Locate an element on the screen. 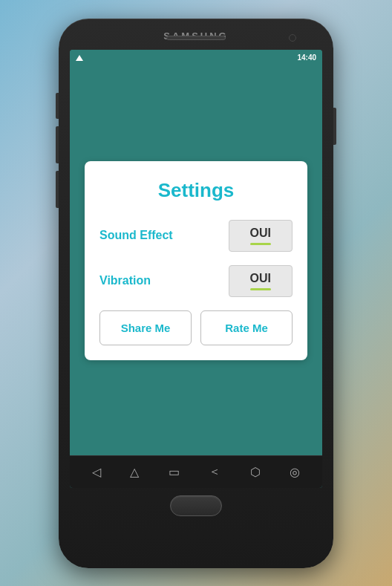 The height and width of the screenshot is (586, 392). sound-label-bold: Effect is located at coordinates (156, 235).